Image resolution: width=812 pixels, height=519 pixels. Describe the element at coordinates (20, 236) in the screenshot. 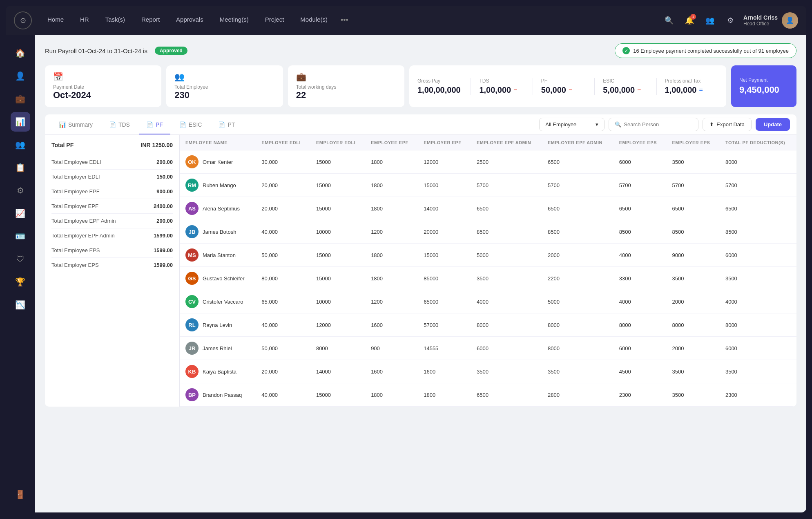

I see `sidebar-item-id: 🪪` at that location.